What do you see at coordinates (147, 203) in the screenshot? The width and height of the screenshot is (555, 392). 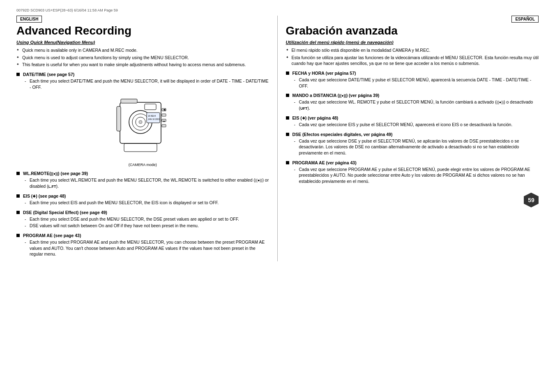 I see `list-item: Each time you select EIS and push the ME…` at bounding box center [147, 203].